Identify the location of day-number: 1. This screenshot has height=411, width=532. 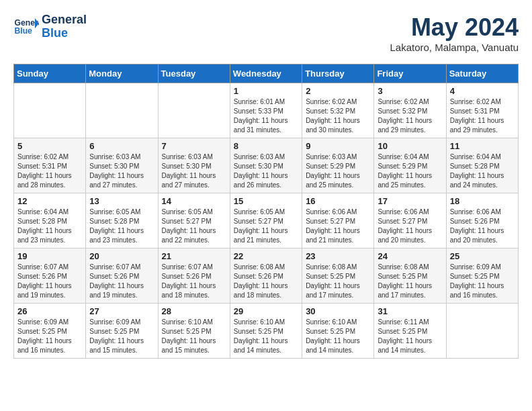
(266, 91).